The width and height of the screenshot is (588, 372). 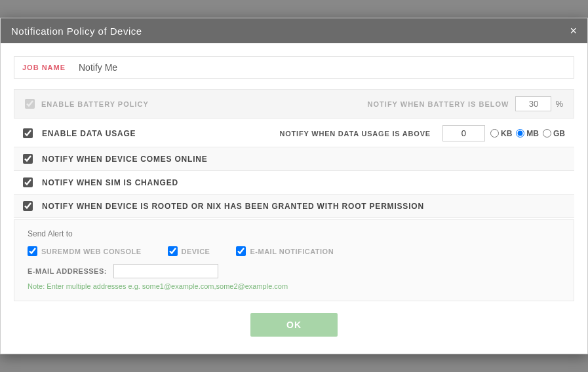 What do you see at coordinates (294, 206) in the screenshot?
I see `device-rooted-row: NOTIFY WHEN DEVICE IS ROOTED OR NIX HAS …` at bounding box center [294, 206].